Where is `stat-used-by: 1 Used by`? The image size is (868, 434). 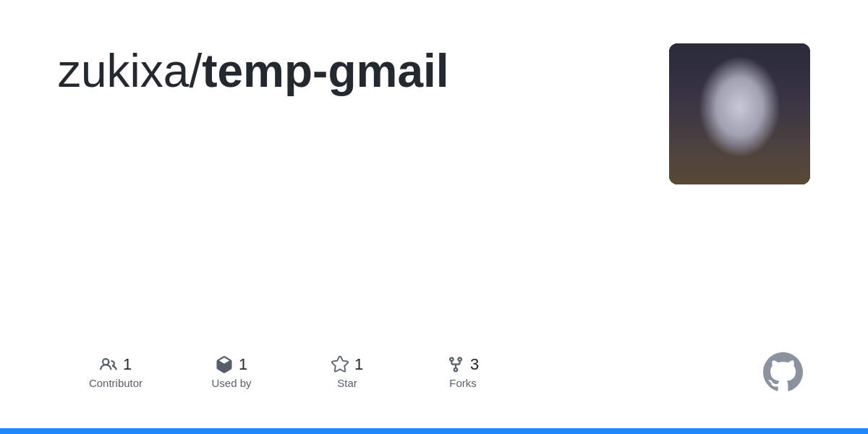
stat-used-by: 1 Used by is located at coordinates (231, 372).